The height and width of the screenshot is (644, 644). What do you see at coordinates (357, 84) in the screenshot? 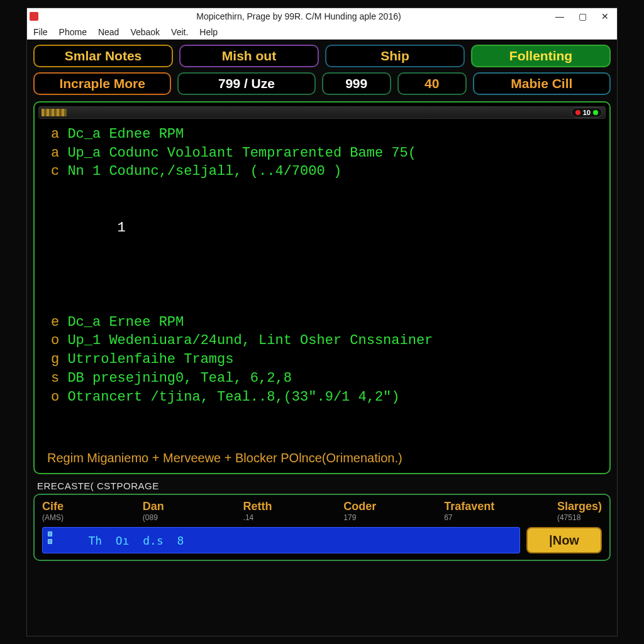
I see `field-999: 999` at bounding box center [357, 84].